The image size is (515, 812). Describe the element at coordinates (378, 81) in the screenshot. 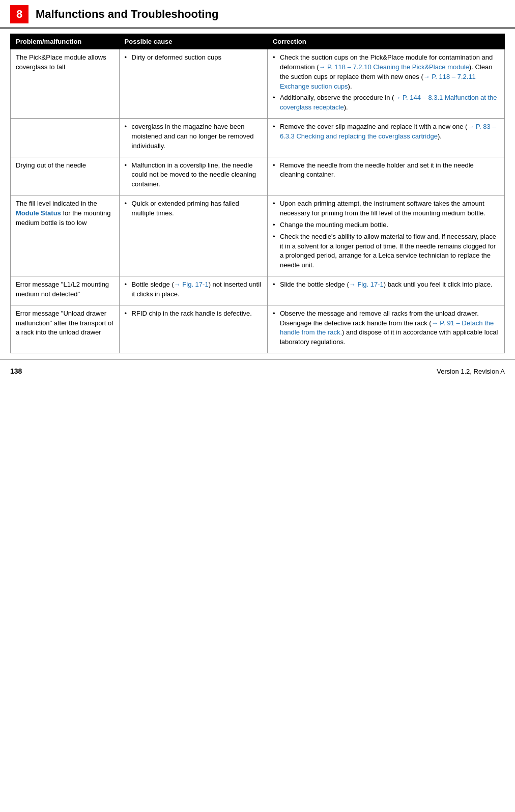

I see `link-exchange-suction: → P. 118 – 7.2.11 Exchange suction cups` at that location.